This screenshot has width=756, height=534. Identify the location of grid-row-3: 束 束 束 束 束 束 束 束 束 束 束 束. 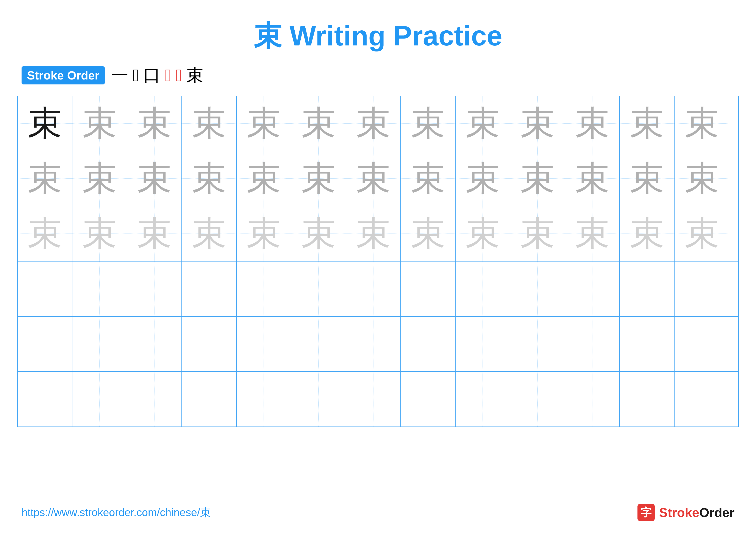
(378, 234).